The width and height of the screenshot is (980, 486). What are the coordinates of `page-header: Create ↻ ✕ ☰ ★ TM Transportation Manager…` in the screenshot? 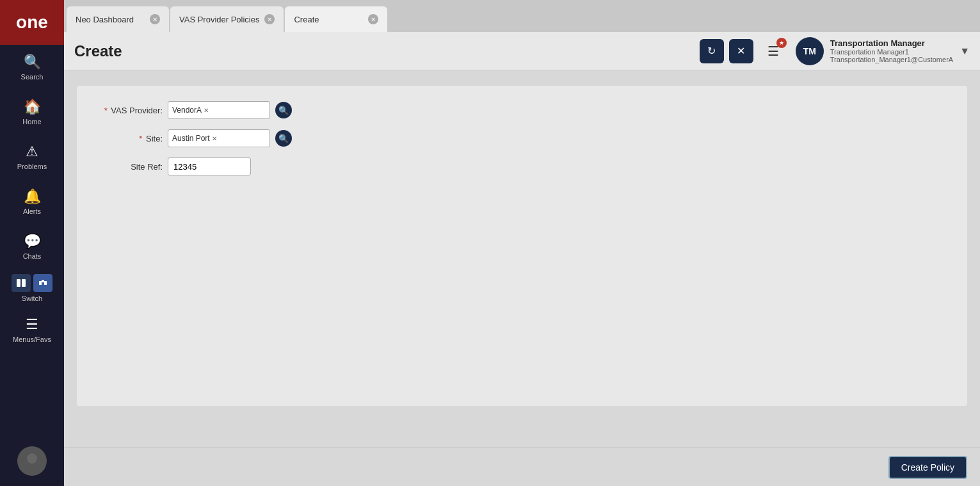 It's located at (522, 51).